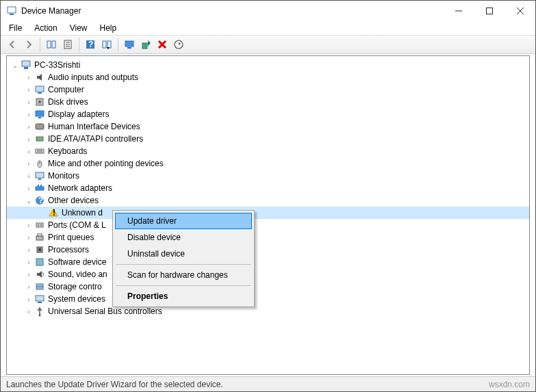 The width and height of the screenshot is (536, 392). Describe the element at coordinates (268, 176) in the screenshot. I see `tree-category: ›Monitors` at that location.